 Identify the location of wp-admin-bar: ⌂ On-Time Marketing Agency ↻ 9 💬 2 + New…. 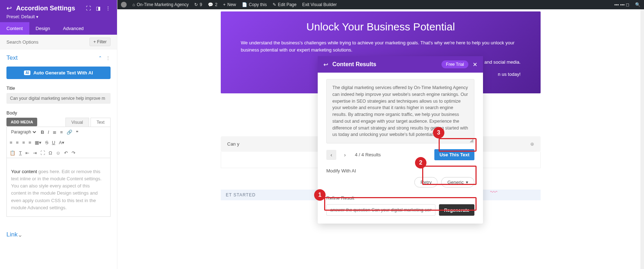
(381, 5).